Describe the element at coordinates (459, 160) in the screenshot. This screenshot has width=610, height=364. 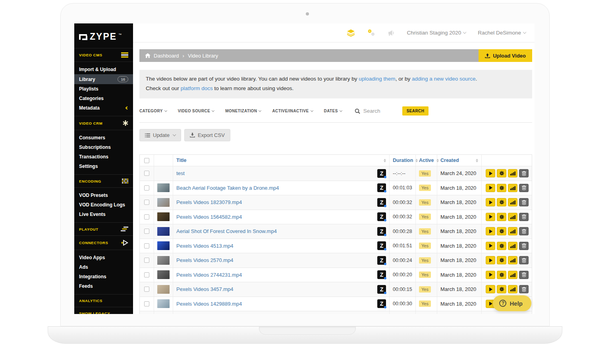
I see `column-header-created: Created` at that location.